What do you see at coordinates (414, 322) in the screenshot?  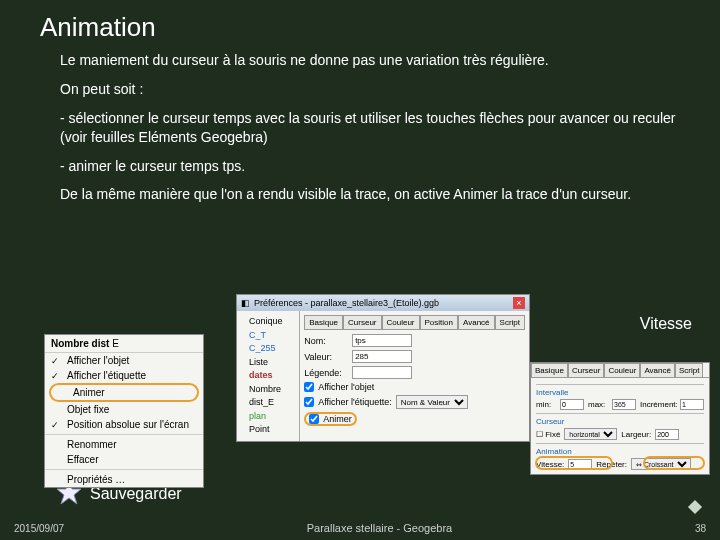 I see `prefs-tabs: Basique Curseur Couleur Position Avancé …` at bounding box center [414, 322].